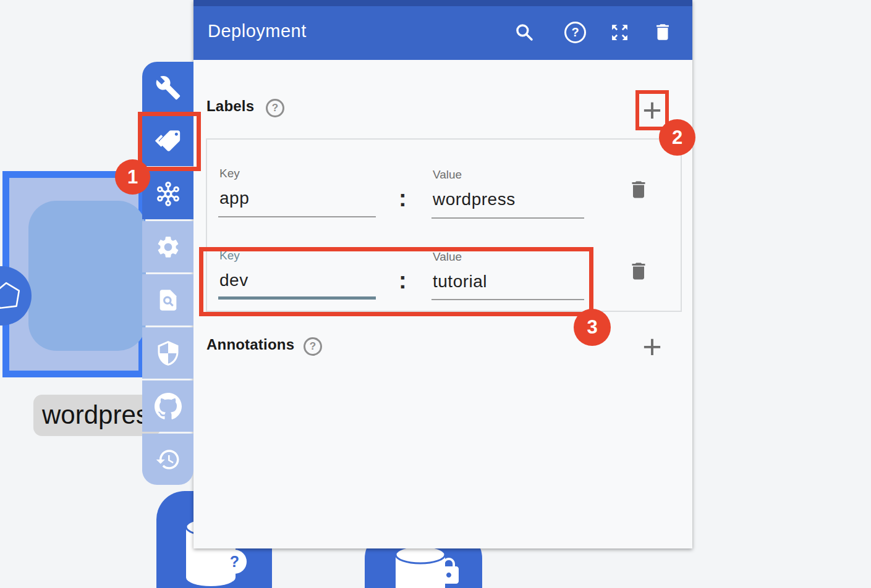 This screenshot has width=871, height=588. Describe the element at coordinates (300, 280) in the screenshot. I see `key-field-value: dev` at that location.